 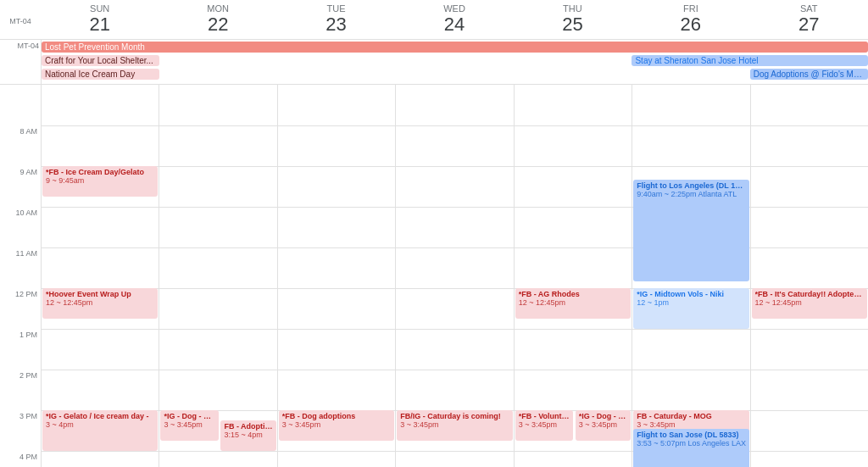 What do you see at coordinates (573, 8) in the screenshot?
I see `day-name-thu: THU` at bounding box center [573, 8].